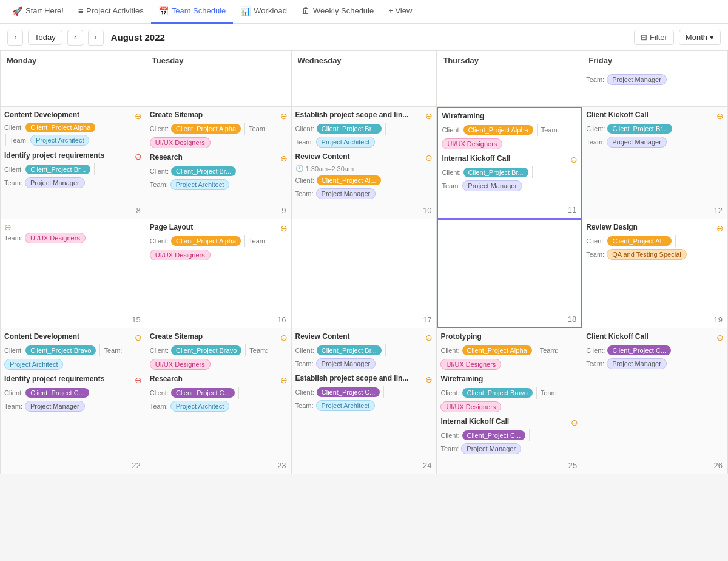 This screenshot has width=728, height=561. What do you see at coordinates (73, 274) in the screenshot?
I see `day-cell-15: ⊖ Team: UI/UX Designers 15` at bounding box center [73, 274].